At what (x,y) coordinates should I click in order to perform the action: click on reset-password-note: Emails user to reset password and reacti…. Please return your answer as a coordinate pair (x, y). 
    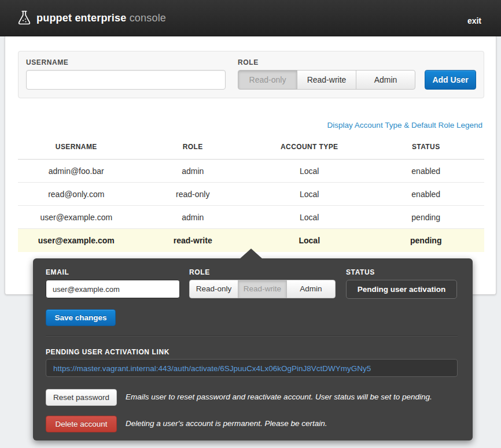
    Looking at the image, I should click on (279, 397).